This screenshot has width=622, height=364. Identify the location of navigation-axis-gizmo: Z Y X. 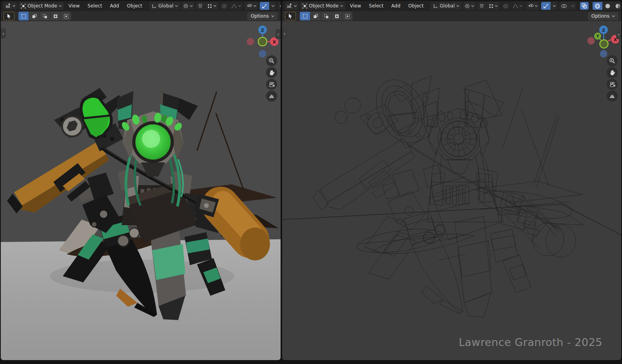
(602, 42).